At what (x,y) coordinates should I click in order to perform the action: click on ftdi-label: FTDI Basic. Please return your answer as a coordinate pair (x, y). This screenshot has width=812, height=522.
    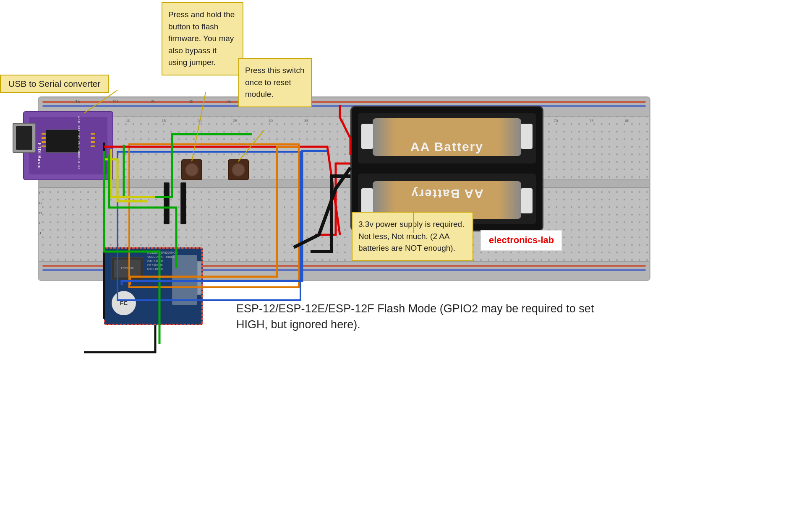
    Looking at the image, I should click on (39, 156).